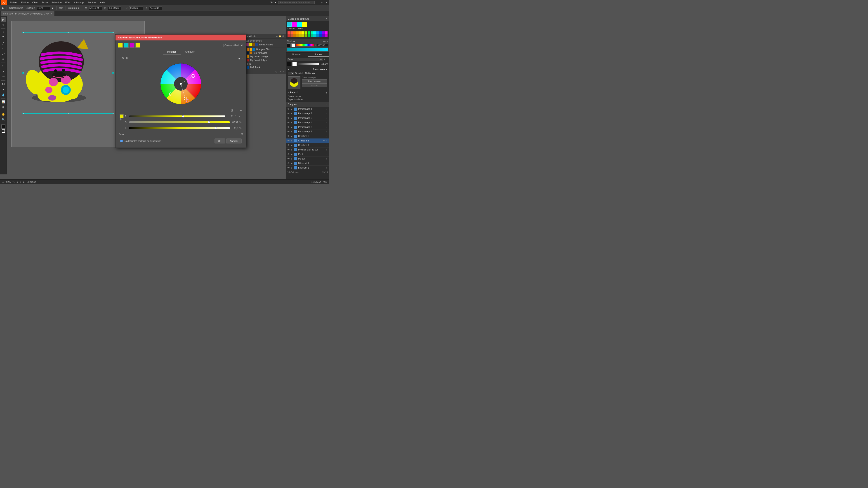 This screenshot has height=488, width=868. I want to click on menu-fichier: Fichier, so click(13, 3).